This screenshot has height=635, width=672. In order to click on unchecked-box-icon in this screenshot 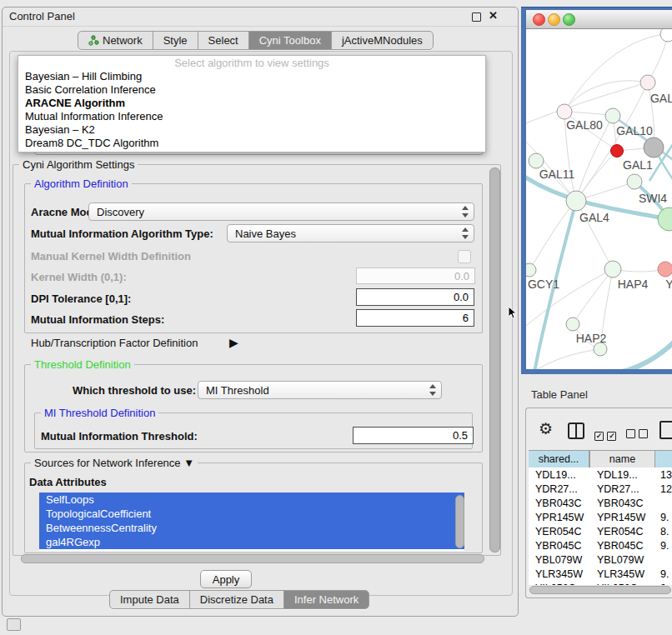, I will do `click(630, 433)`.